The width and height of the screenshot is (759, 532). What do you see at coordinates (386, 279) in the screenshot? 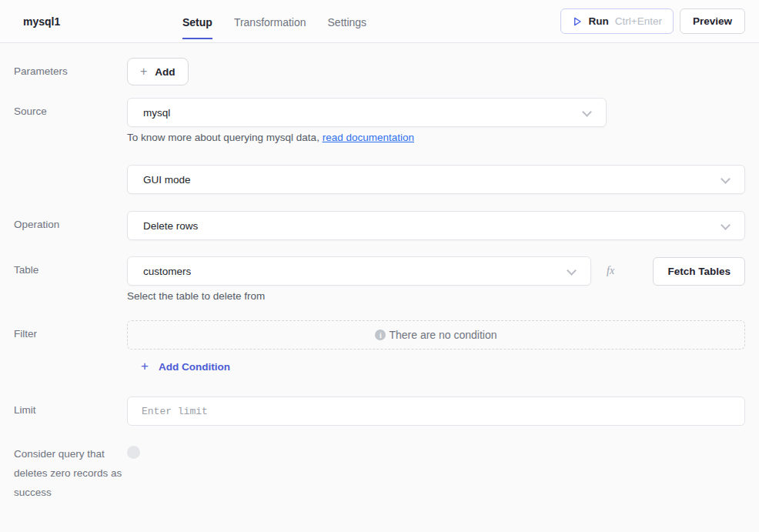
I see `form-row-table: Table customers fx Fetch Tables Select t…` at bounding box center [386, 279].